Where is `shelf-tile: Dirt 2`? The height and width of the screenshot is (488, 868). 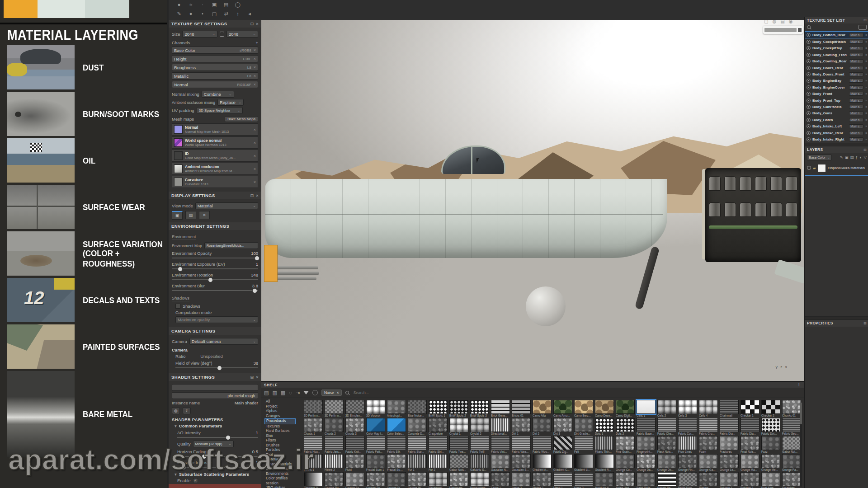 shelf-tile: Dirt 2 is located at coordinates (542, 427).